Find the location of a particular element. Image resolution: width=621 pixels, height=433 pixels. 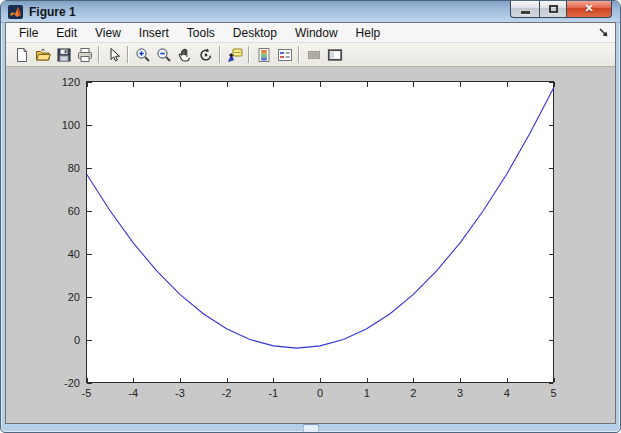

y-tick-label: 60 is located at coordinates (74, 211).